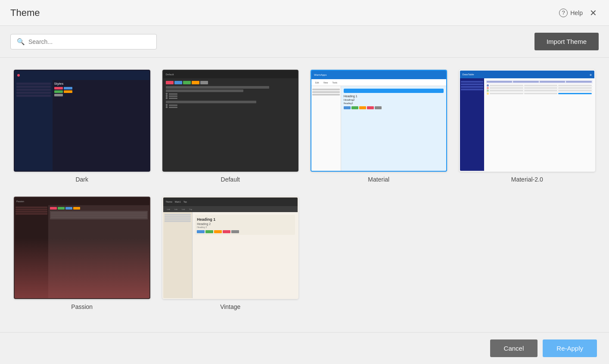 This screenshot has height=364, width=609. What do you see at coordinates (82, 120) in the screenshot?
I see `theme-preview-dark: Styles` at bounding box center [82, 120].